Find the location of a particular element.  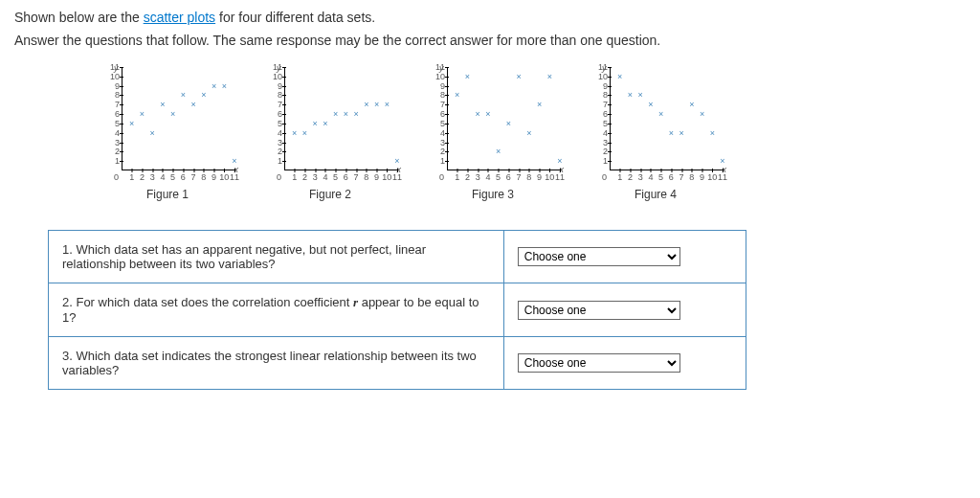

question-2-answer-cell: Choose one is located at coordinates (624, 310).